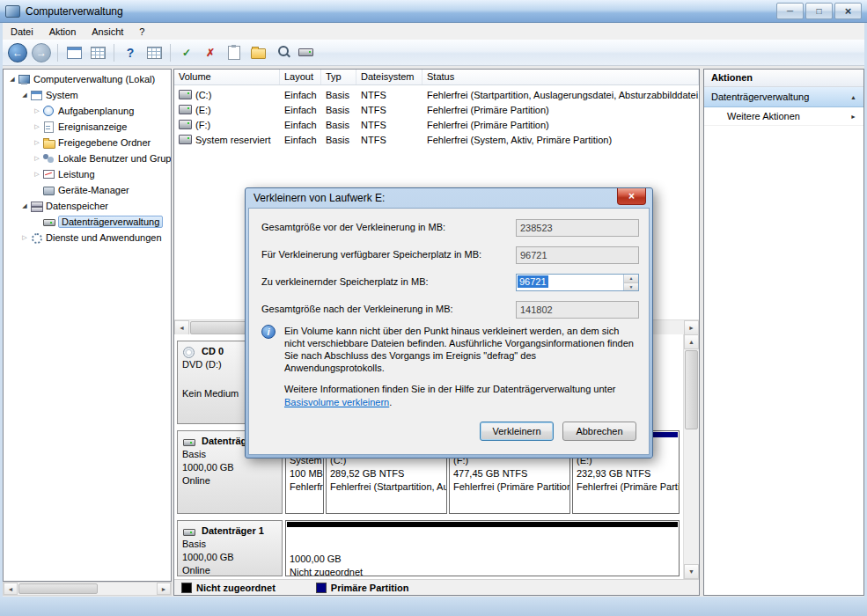 The image size is (867, 616). Describe the element at coordinates (104, 143) in the screenshot. I see `tree-item-label: Freigegebene Ordner` at that location.